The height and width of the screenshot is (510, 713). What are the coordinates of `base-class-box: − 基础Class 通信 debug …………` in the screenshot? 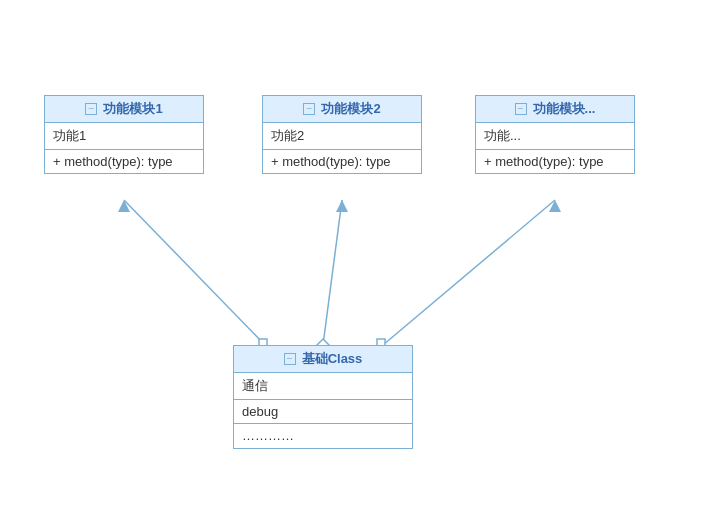 It's located at (323, 397).